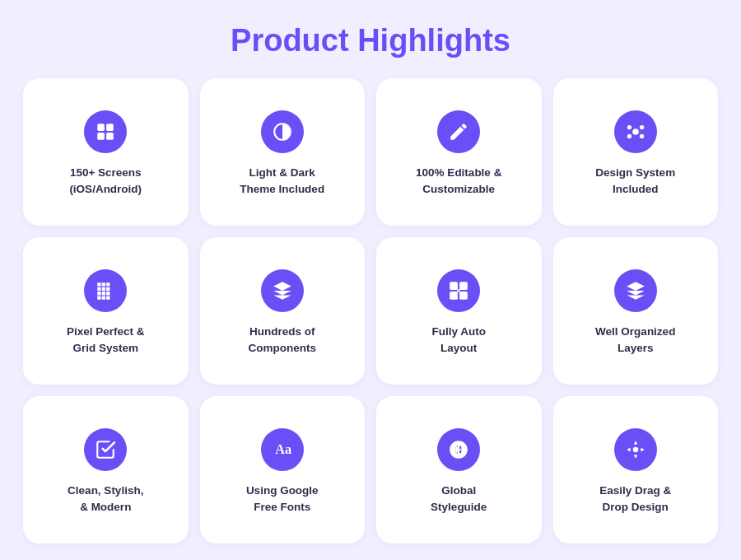 This screenshot has height=560, width=741. I want to click on card-editable-label: 100% Editable &Customizable, so click(459, 181).